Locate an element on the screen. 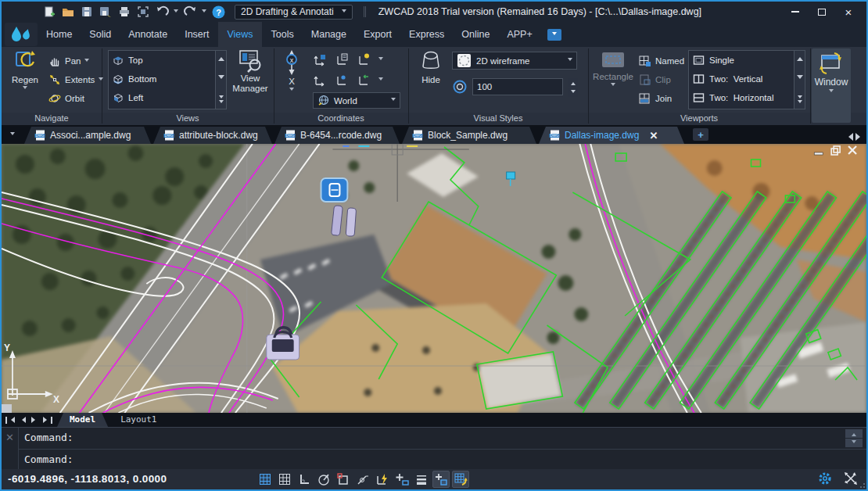  viewport-single: Single is located at coordinates (747, 60).